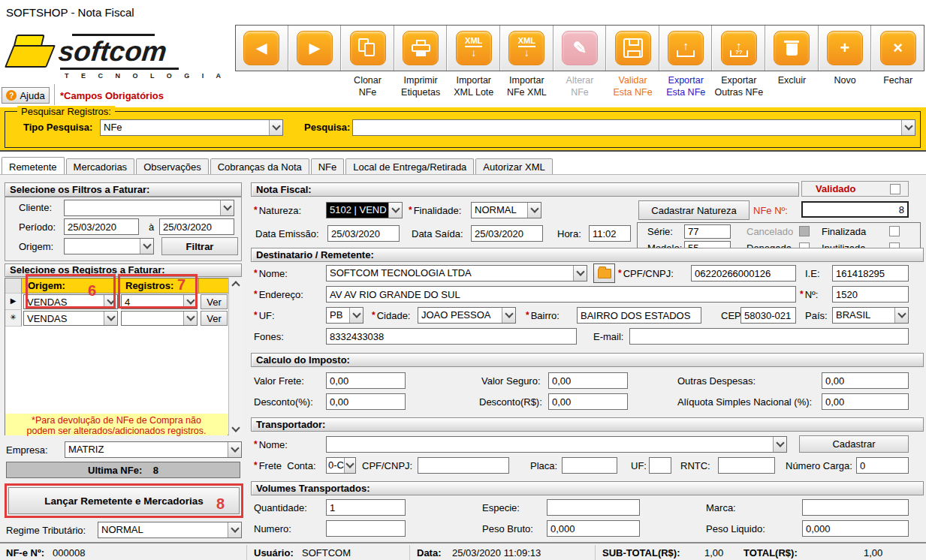 Image resolution: width=926 pixels, height=560 pixels. What do you see at coordinates (865, 402) in the screenshot?
I see `aliquota-input` at bounding box center [865, 402].